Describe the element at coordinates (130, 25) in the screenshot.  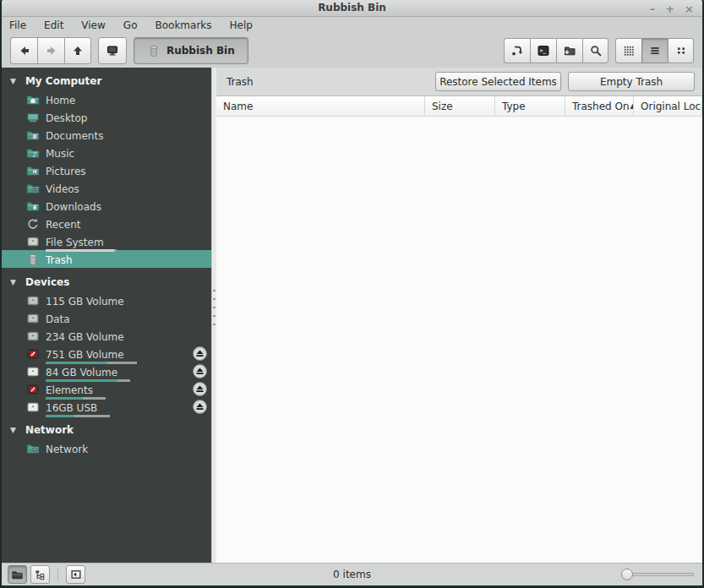
I see `menu-go: Go` at that location.